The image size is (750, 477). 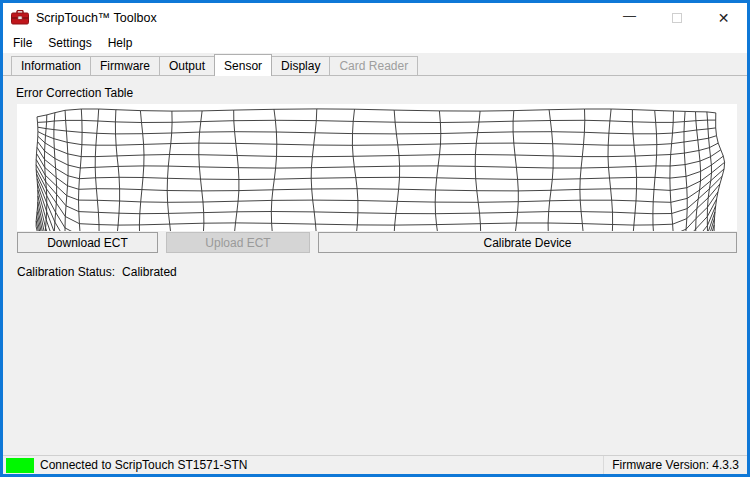 What do you see at coordinates (51, 66) in the screenshot?
I see `tab-information: Information` at bounding box center [51, 66].